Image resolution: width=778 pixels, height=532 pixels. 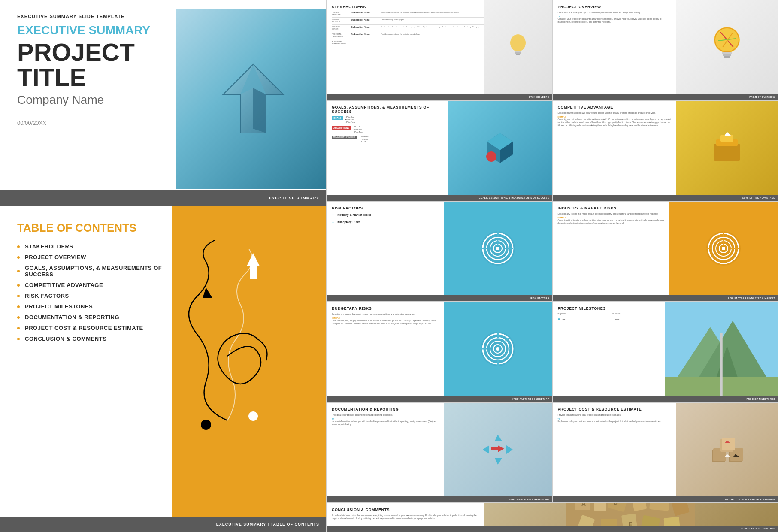 I want to click on goal-tag-assumptions: ASSUMPTIONS, so click(x=342, y=128).